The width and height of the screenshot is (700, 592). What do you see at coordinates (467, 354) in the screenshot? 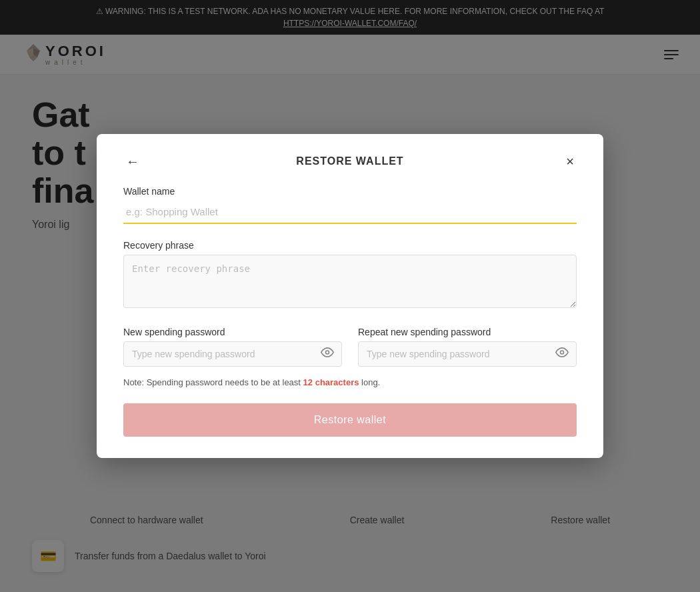
I see `repeat-password-wrap` at bounding box center [467, 354].